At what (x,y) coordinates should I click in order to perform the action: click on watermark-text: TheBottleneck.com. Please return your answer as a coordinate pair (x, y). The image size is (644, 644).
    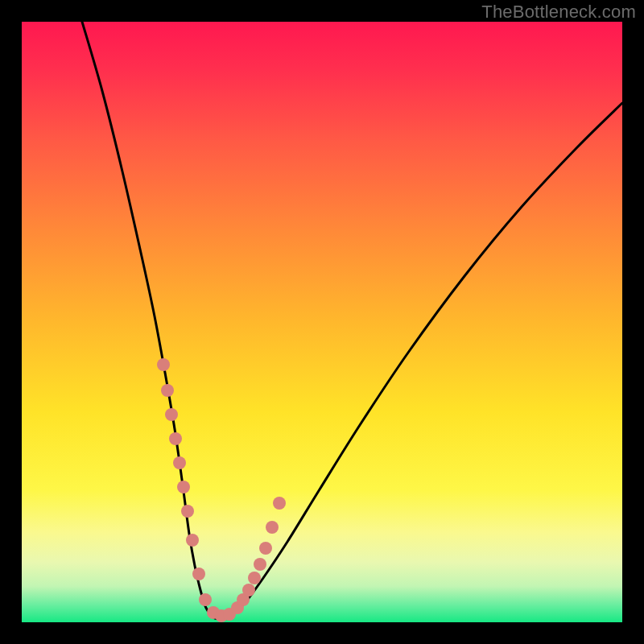
    Looking at the image, I should click on (559, 12).